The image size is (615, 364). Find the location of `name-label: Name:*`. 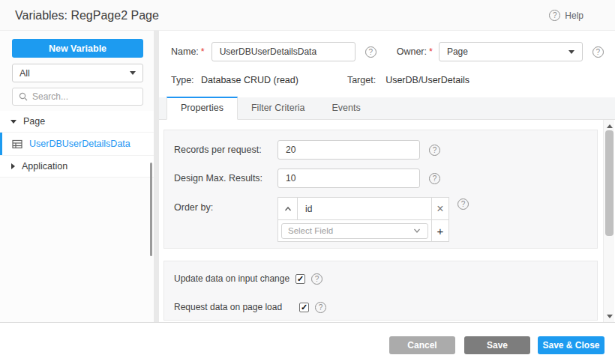

name-label: Name:* is located at coordinates (188, 52).